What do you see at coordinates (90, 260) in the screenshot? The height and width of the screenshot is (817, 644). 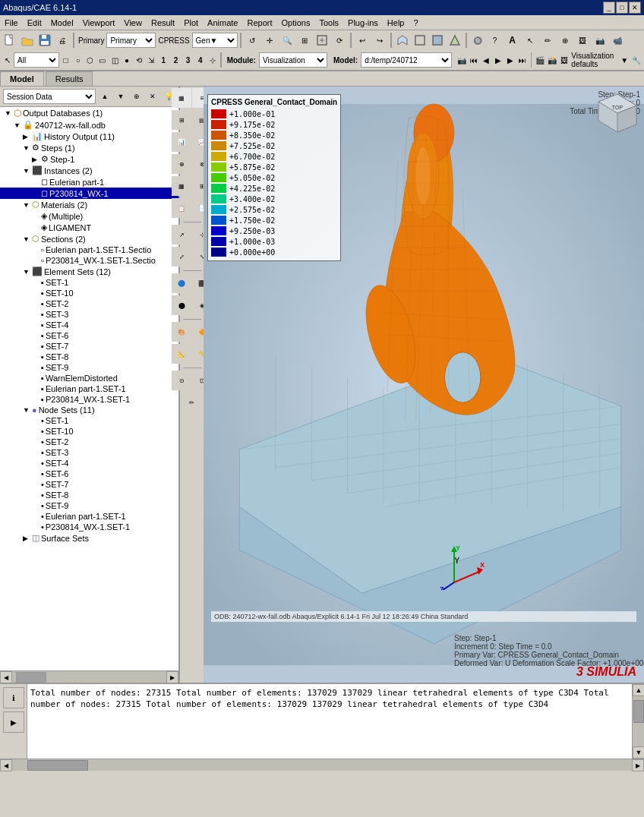 I see `tree-section2: ▫ P230814_WX-1.SET-1.Sectio` at bounding box center [90, 260].